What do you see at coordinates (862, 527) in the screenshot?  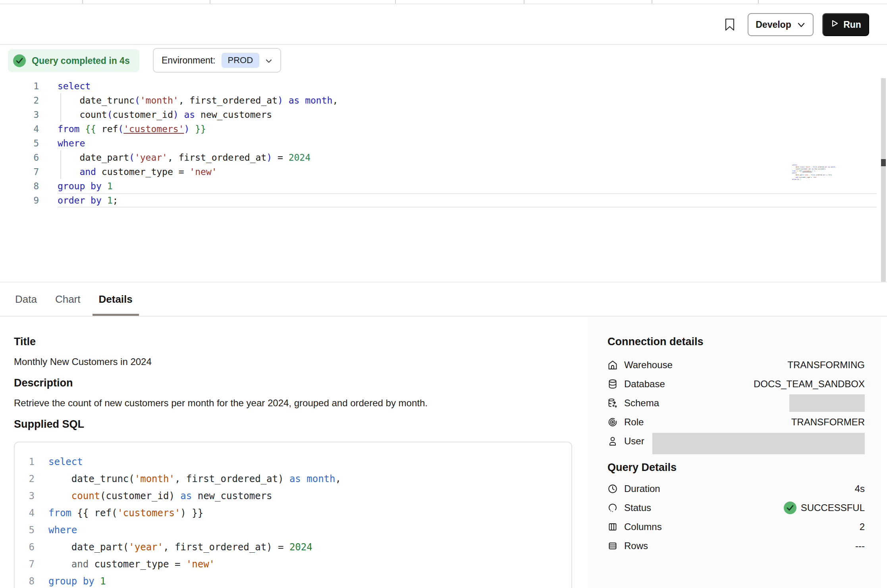 I see `columns-value: 2` at bounding box center [862, 527].